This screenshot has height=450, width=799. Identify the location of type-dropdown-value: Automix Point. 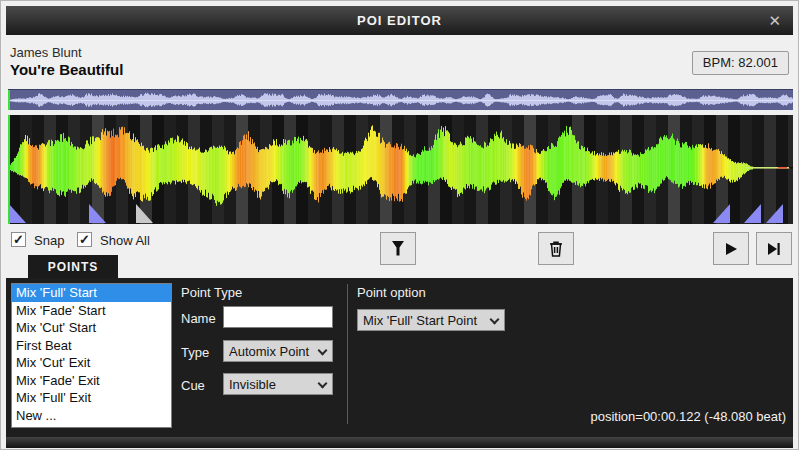
(269, 352).